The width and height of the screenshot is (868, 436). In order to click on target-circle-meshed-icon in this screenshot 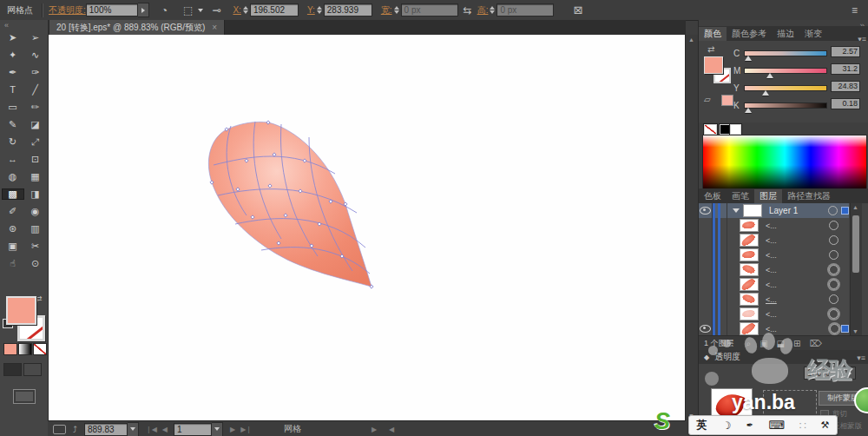, I will do `click(835, 328)`.